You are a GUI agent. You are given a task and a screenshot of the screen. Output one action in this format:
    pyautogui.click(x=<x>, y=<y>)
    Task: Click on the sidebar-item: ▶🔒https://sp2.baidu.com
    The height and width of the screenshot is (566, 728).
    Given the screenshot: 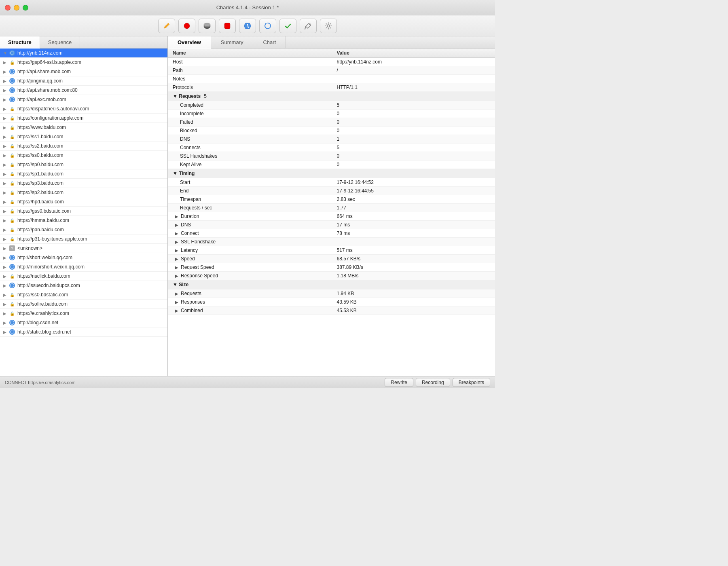 What is the action you would take?
    pyautogui.click(x=84, y=192)
    